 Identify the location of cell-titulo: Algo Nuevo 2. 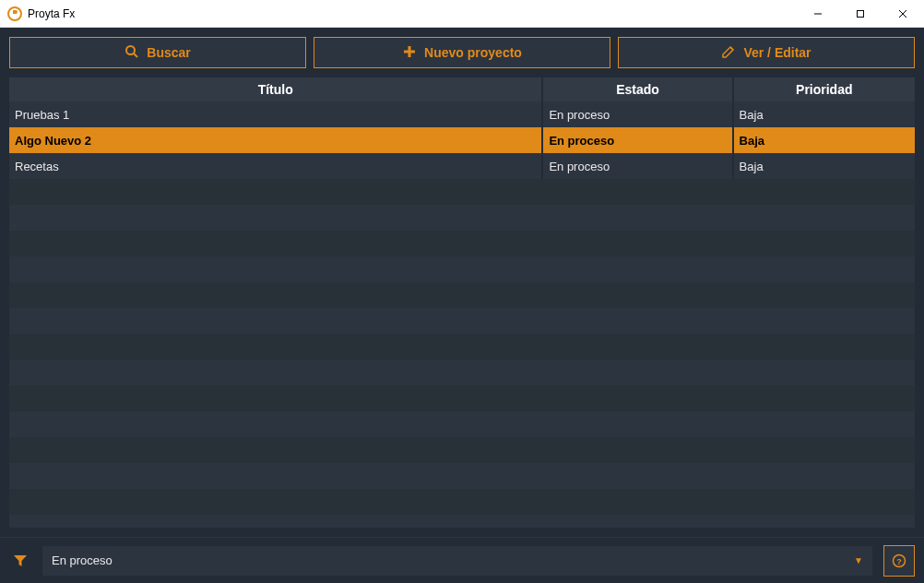
(277, 140).